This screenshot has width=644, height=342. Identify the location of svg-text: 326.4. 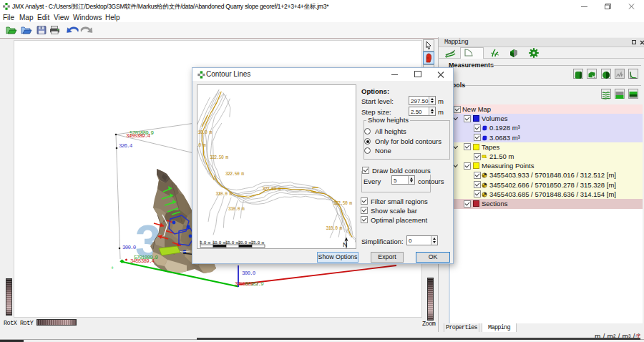
(126, 146).